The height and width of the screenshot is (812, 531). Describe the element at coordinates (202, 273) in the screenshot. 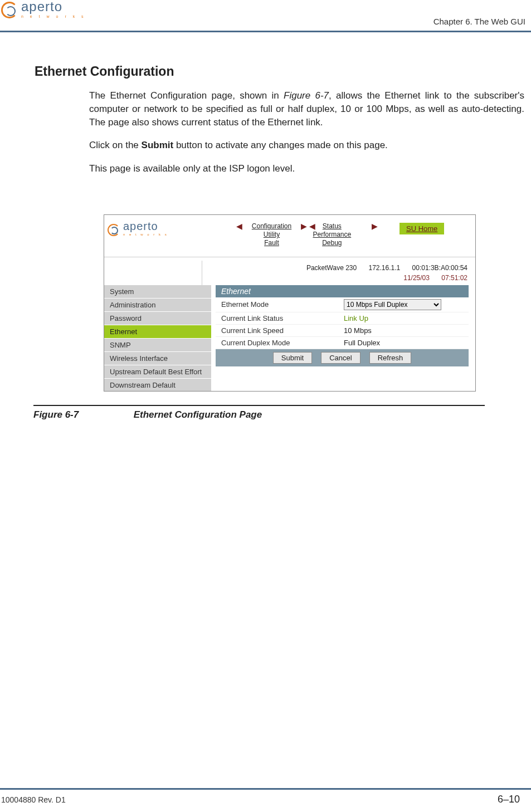

I see `vertical-divider` at that location.